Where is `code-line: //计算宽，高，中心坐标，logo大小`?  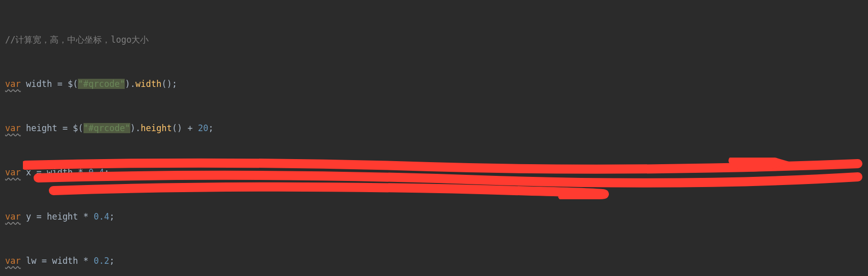
code-line: //计算宽，高，中心坐标，logo大小 is located at coordinates (436, 40).